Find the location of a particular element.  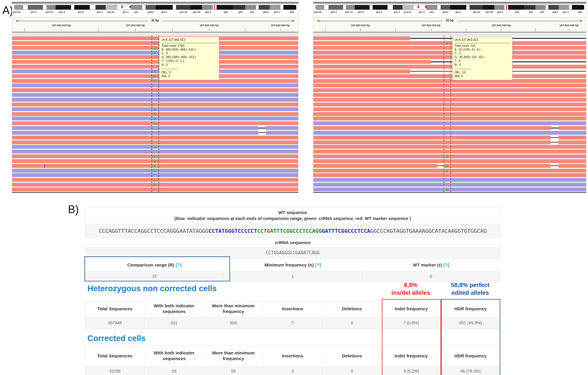

popup-line: T : 0 is located at coordinates (482, 61).